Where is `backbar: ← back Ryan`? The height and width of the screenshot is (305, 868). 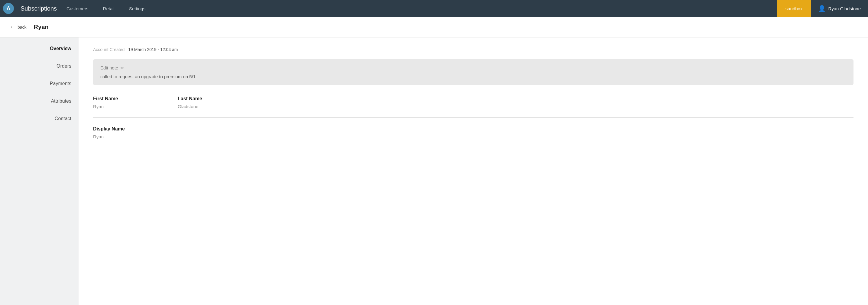 backbar: ← back Ryan is located at coordinates (434, 27).